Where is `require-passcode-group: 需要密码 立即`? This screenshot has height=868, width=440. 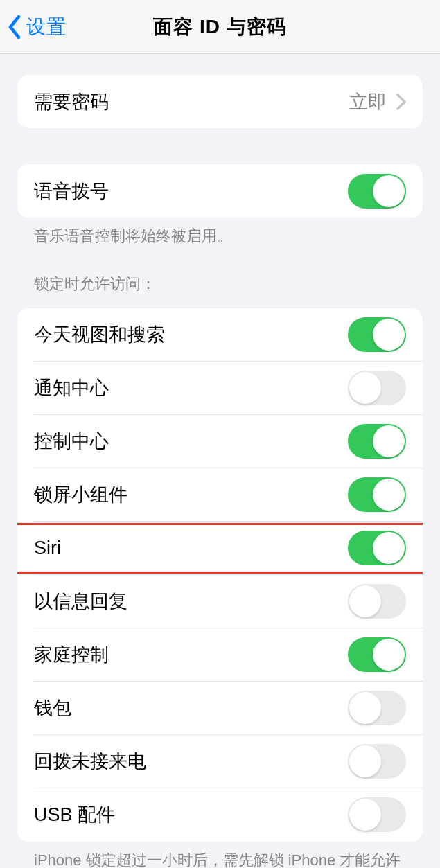
require-passcode-group: 需要密码 立即 is located at coordinates (220, 101).